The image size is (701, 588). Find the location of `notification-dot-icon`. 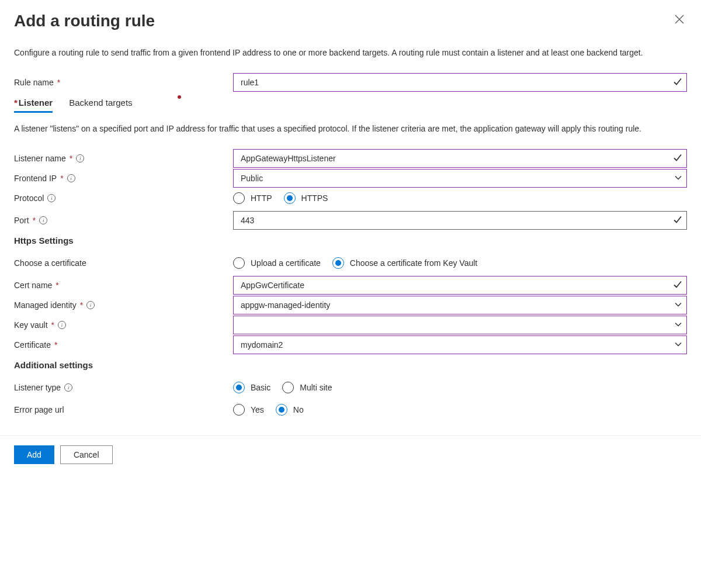

notification-dot-icon is located at coordinates (179, 97).